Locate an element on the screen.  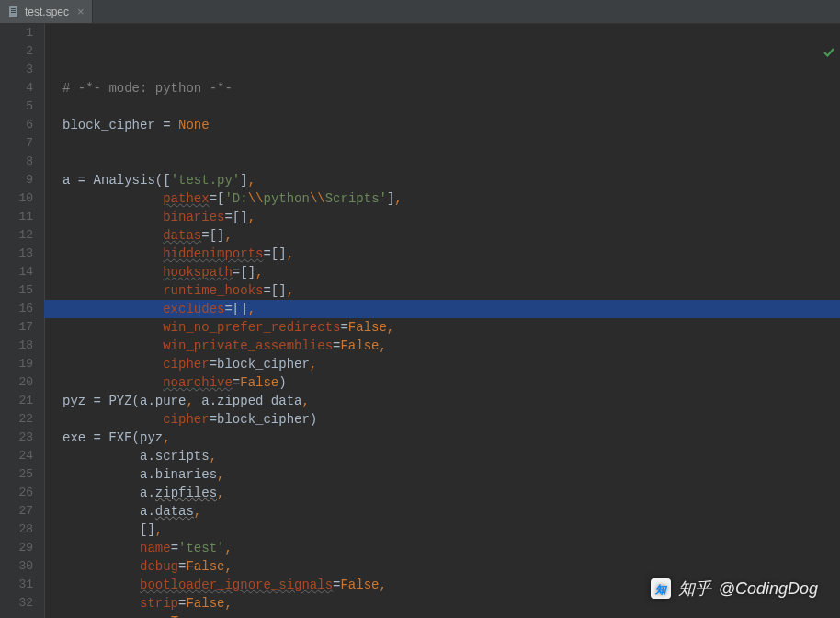
code-token: noarchive is located at coordinates (198, 383).